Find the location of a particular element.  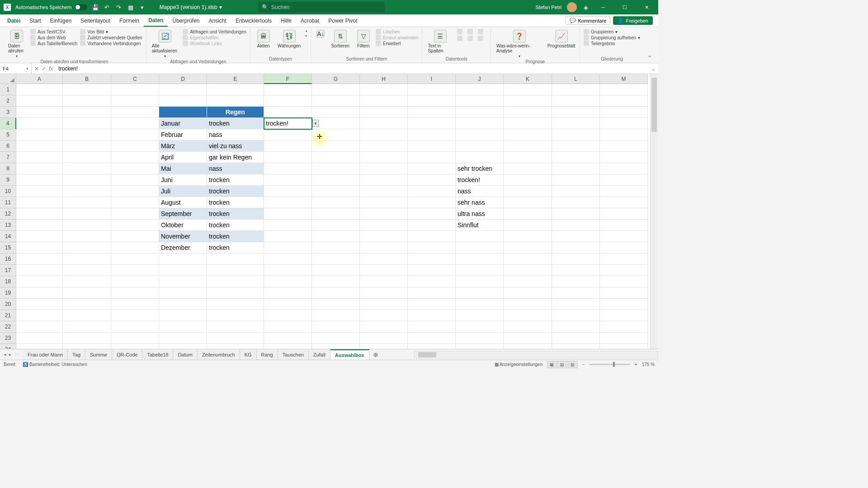

cell: März is located at coordinates (183, 146).